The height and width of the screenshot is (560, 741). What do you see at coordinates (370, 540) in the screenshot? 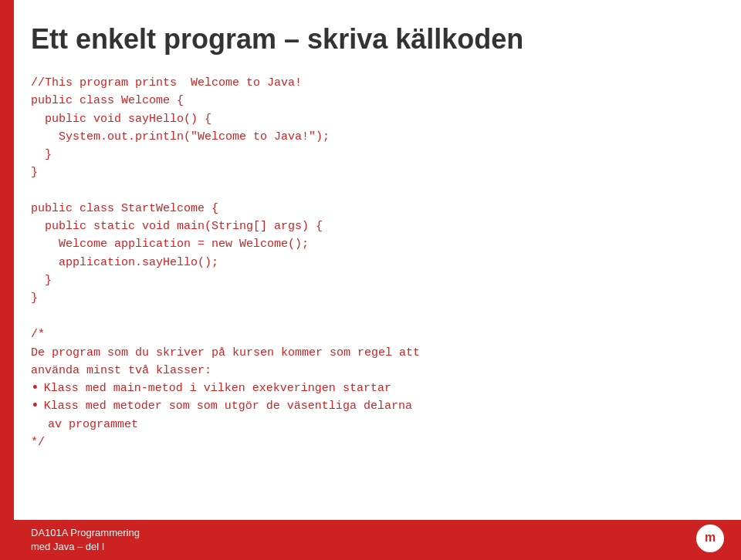
I see `bottom-bar: DA101A Programmering med Java – del I m` at bounding box center [370, 540].